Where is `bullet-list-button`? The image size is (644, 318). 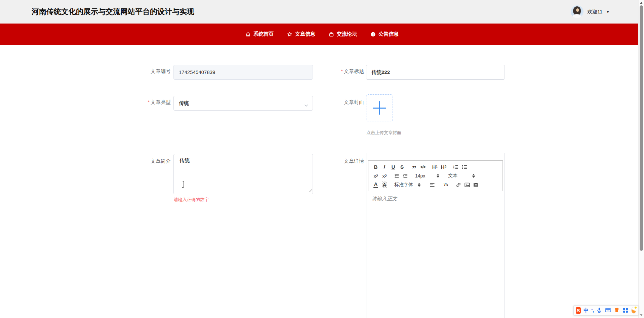
bullet-list-button is located at coordinates (465, 167).